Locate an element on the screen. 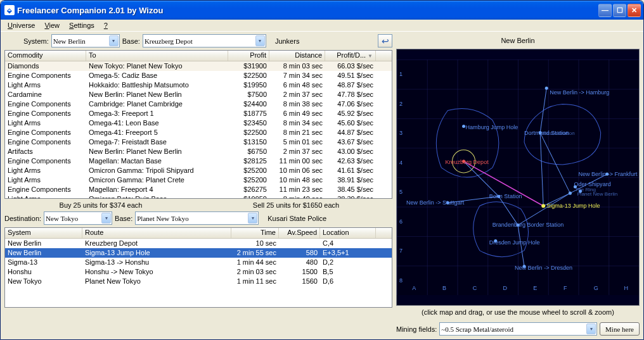  destination-select: New Tokyo▾ is located at coordinates (78, 218).